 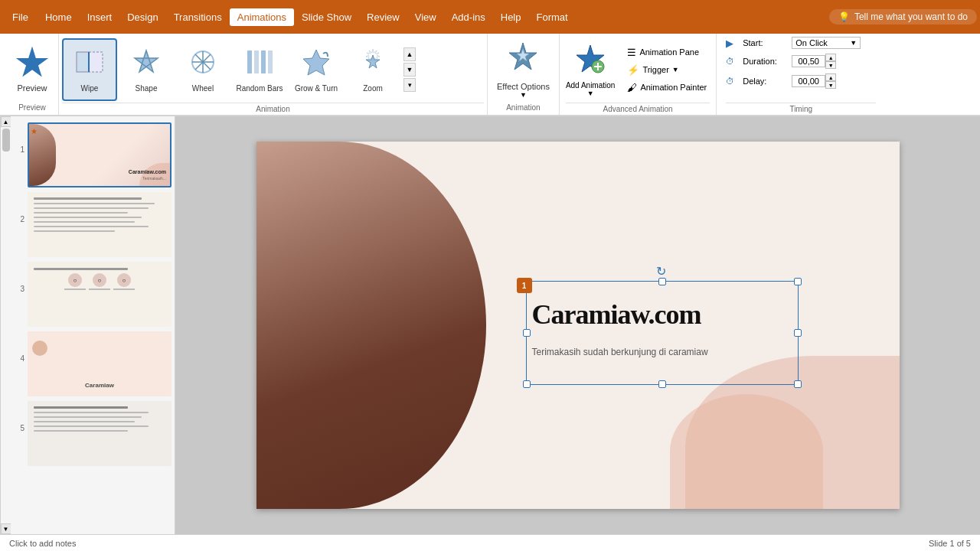 What do you see at coordinates (801, 43) in the screenshot?
I see `timing-start-row: ▶ Start: On Click ▼` at bounding box center [801, 43].